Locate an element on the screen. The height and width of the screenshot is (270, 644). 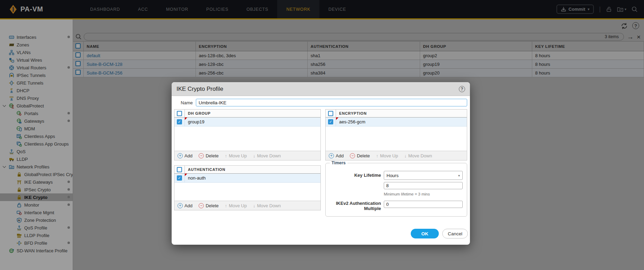
ok-button: OK is located at coordinates (425, 234).